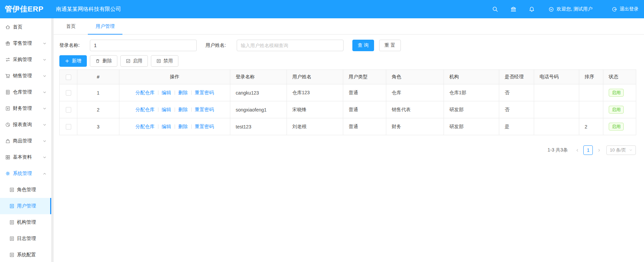  I want to click on down-circle-icon, so click(551, 9).